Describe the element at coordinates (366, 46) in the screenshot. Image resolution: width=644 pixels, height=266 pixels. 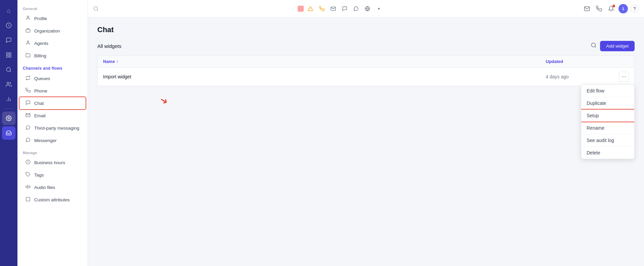
I see `section-header: All widgets Add widget` at that location.